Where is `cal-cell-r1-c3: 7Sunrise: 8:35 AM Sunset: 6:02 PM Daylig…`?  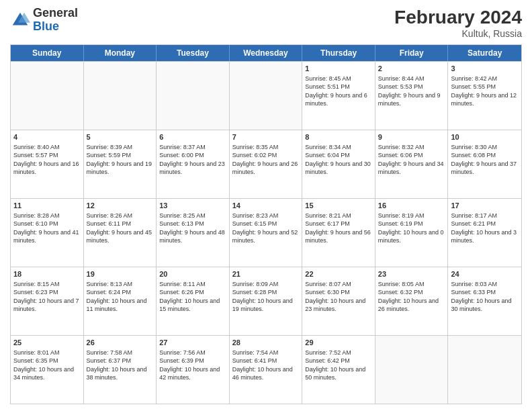 cal-cell-r1-c3: 7Sunrise: 8:35 AM Sunset: 6:02 PM Daylig… is located at coordinates (266, 164).